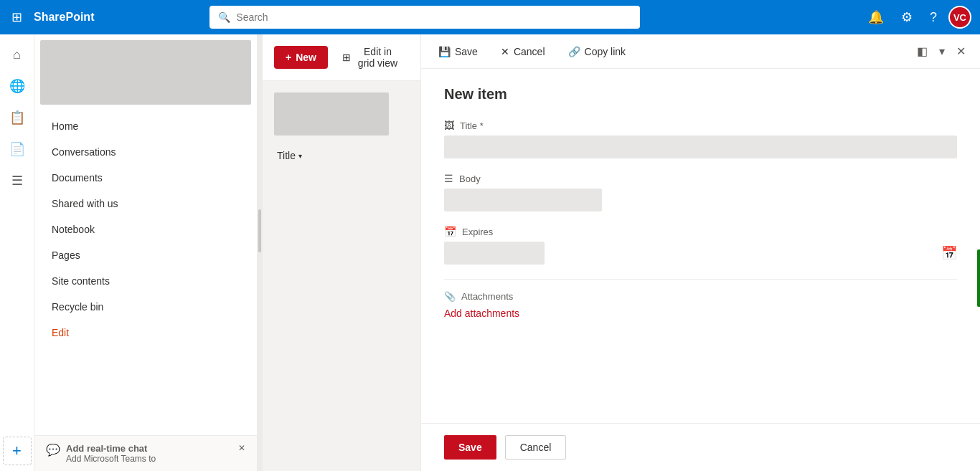 This screenshot has width=980, height=471. What do you see at coordinates (146, 126) in the screenshot?
I see `nav-item-home: Home` at bounding box center [146, 126].